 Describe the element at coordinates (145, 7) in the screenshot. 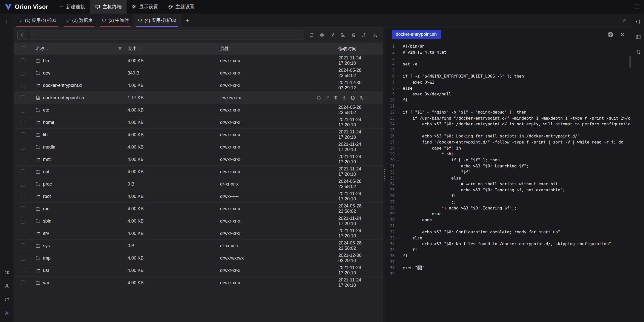

I see `menu-item-2: 显示设置` at that location.